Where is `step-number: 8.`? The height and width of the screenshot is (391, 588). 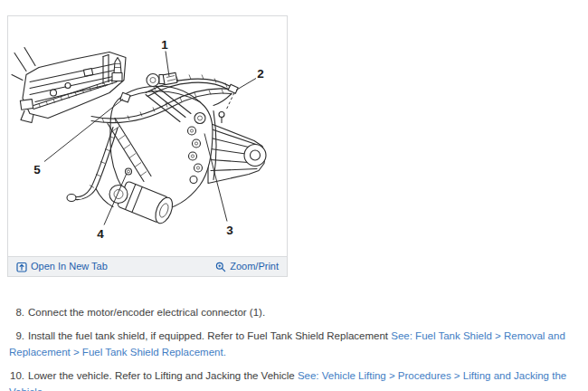
step-number: 8. is located at coordinates (16, 312).